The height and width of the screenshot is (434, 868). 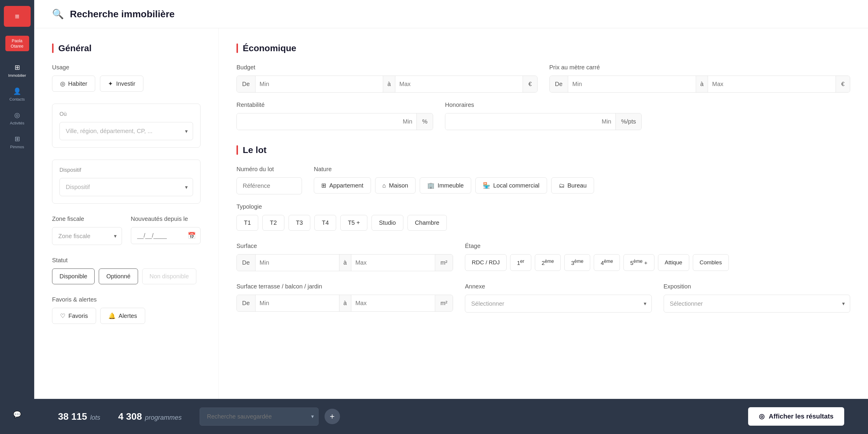 I want to click on rentabilite-honoraires-row: Rentabilité % Honoraires %/pts, so click(x=543, y=116).